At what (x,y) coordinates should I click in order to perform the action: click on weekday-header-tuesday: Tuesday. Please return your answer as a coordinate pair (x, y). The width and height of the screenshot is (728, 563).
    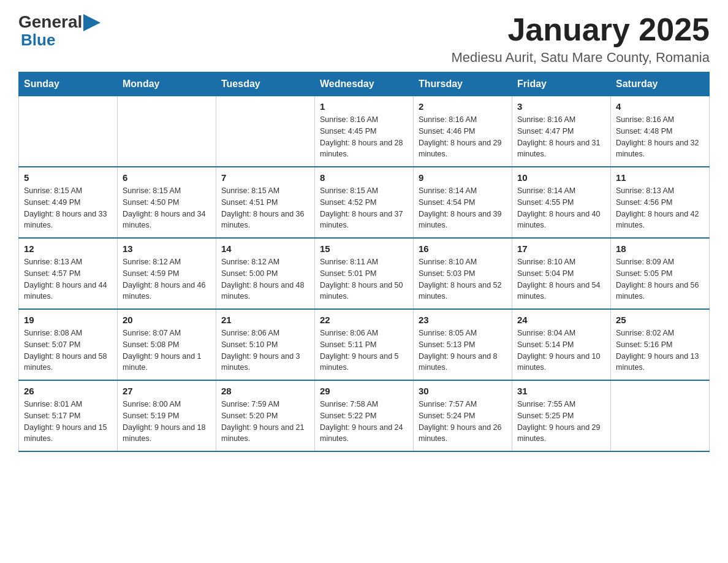
    Looking at the image, I should click on (266, 85).